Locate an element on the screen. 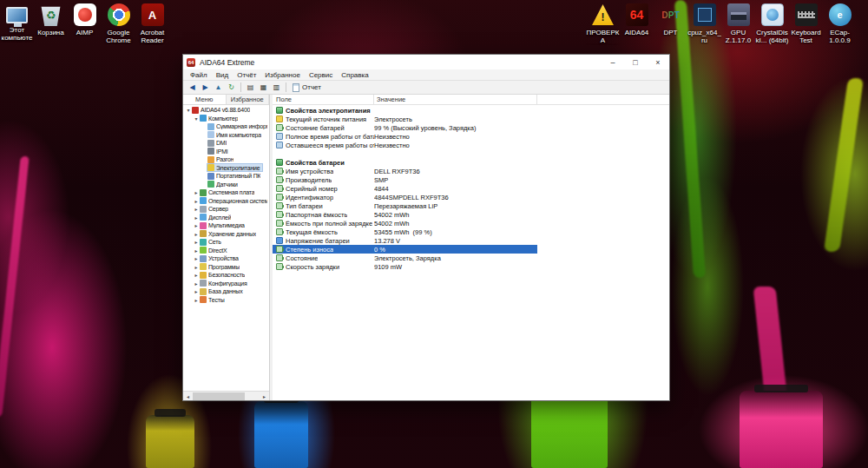 The width and height of the screenshot is (868, 468). menu-item: Файл is located at coordinates (199, 75).